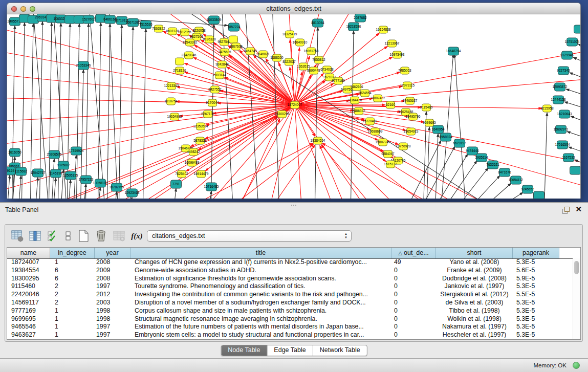 This screenshot has width=588, height=372. Describe the element at coordinates (277, 58) in the screenshot. I see `graph-node: 1588520` at that location.